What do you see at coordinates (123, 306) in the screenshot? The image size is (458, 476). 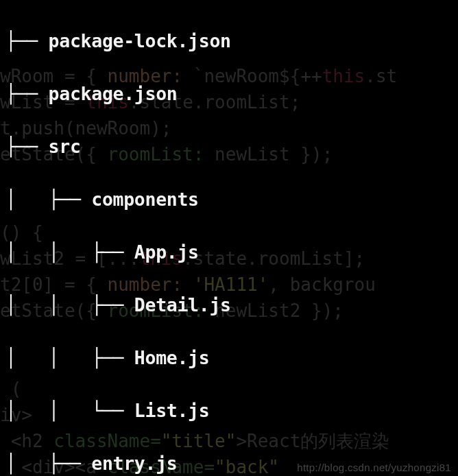 I see `tree-line: │ │ ├── Detail.js` at bounding box center [123, 306].